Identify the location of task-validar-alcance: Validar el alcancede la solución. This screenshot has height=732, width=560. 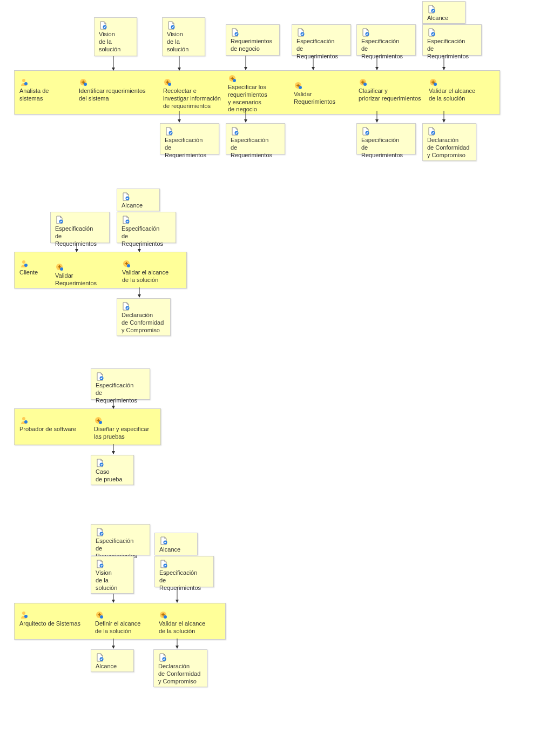
(456, 90).